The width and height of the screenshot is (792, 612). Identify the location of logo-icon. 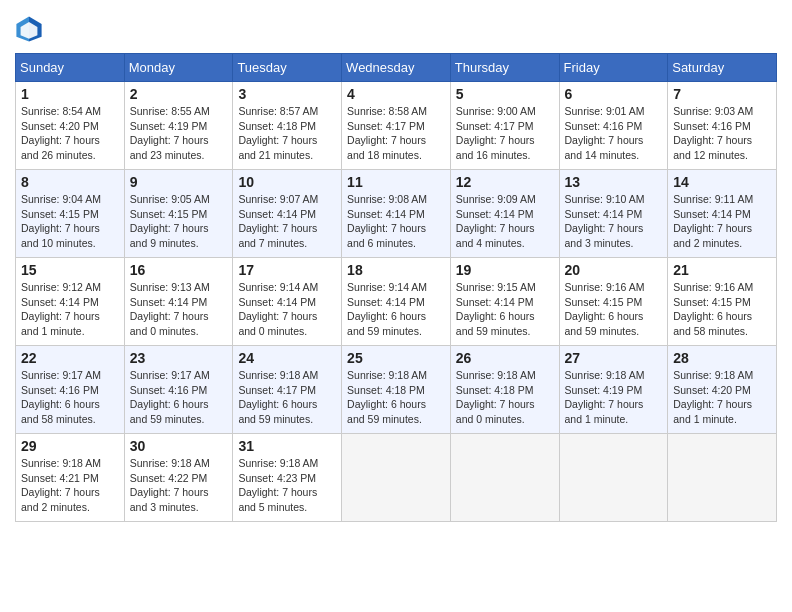
(29, 29).